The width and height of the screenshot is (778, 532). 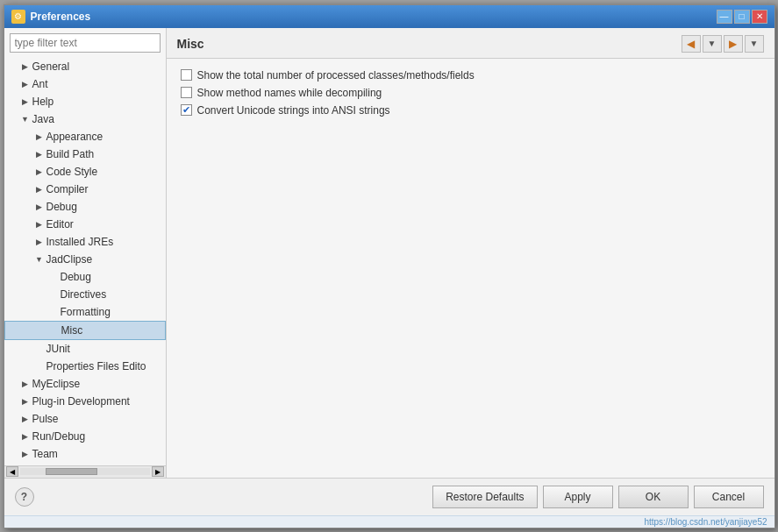 What do you see at coordinates (85, 189) in the screenshot?
I see `tree-item-compiler: ▶Compiler` at bounding box center [85, 189].